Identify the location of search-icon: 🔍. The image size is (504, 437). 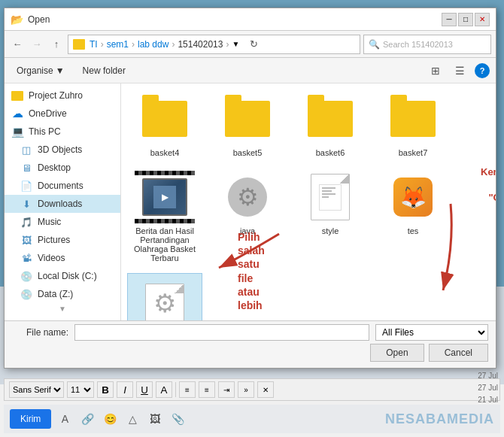
(375, 44).